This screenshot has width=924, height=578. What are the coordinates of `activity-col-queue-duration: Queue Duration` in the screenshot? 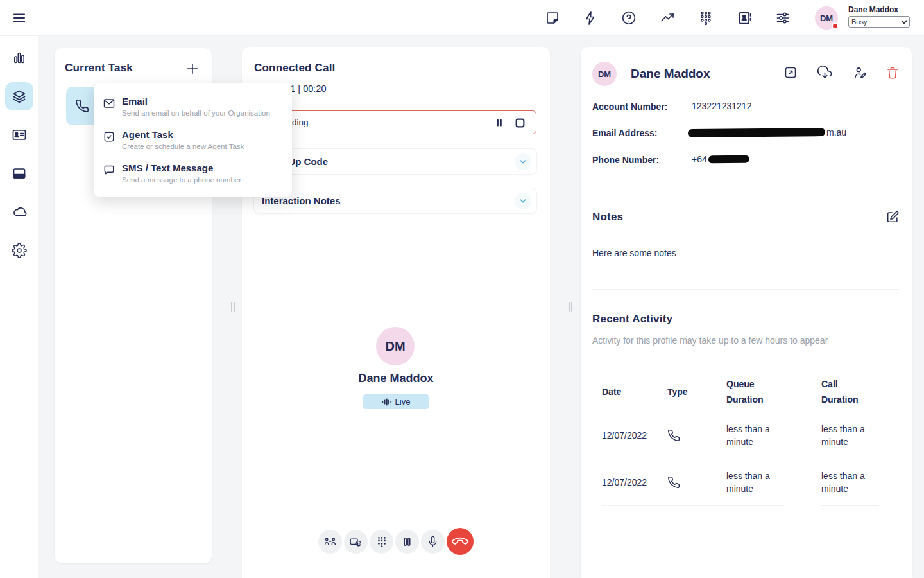 It's located at (752, 392).